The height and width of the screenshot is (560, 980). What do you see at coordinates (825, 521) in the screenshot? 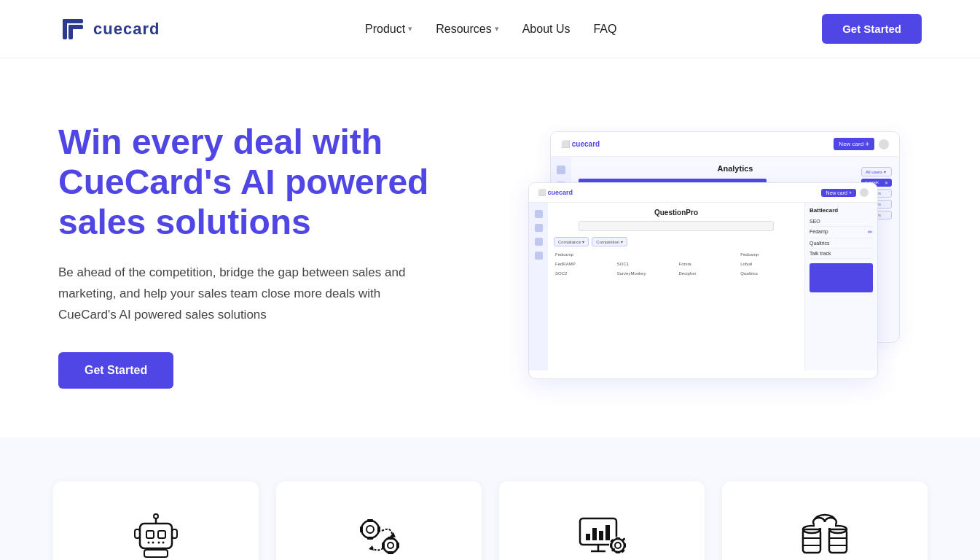
I see `feature-card-content: Content Management Gain valuable insight…` at bounding box center [825, 521].